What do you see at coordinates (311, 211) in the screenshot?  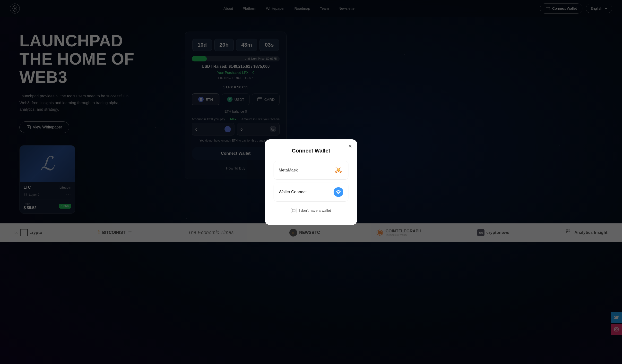 I see `no-wallet-option: I don't have a wallet` at bounding box center [311, 211].